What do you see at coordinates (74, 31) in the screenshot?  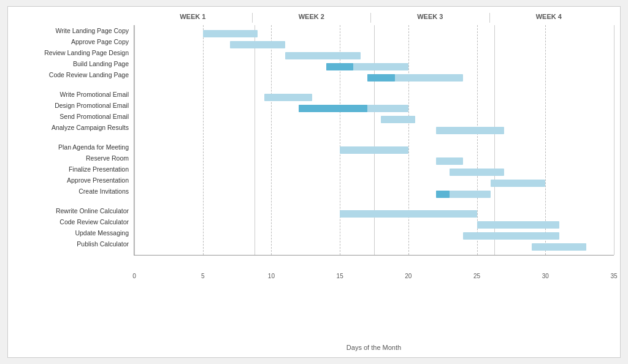 I see `task-label: Write Landing Page Copy` at bounding box center [74, 31].